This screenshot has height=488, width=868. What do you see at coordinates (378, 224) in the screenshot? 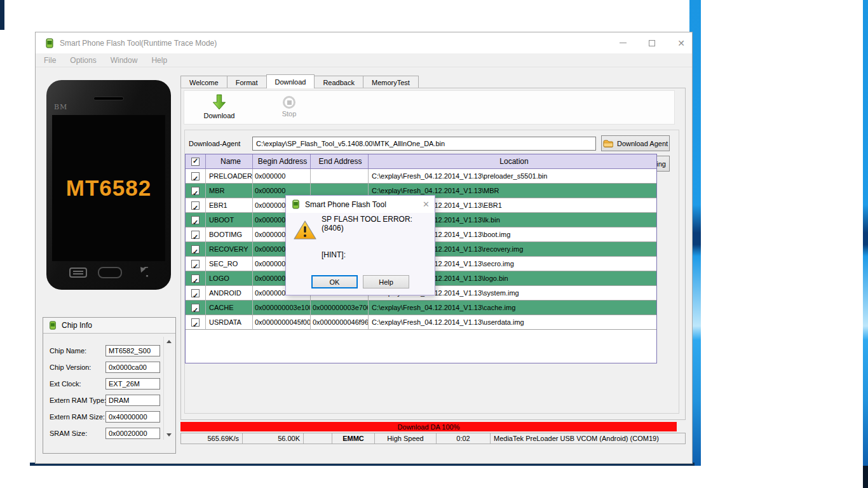
I see `dialog-error-message: SP FLASH TOOL ERROR: (8406)` at bounding box center [378, 224].